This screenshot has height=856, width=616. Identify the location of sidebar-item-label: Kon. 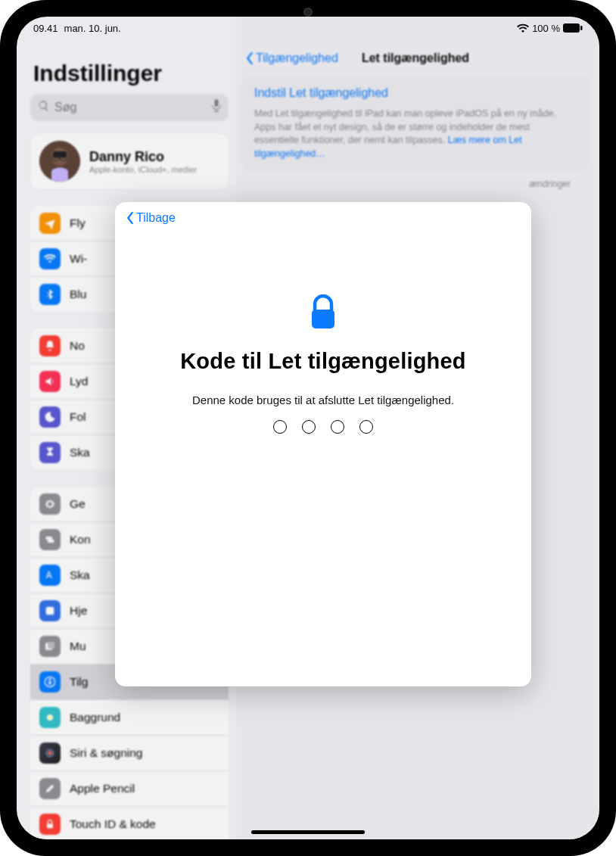
(80, 540).